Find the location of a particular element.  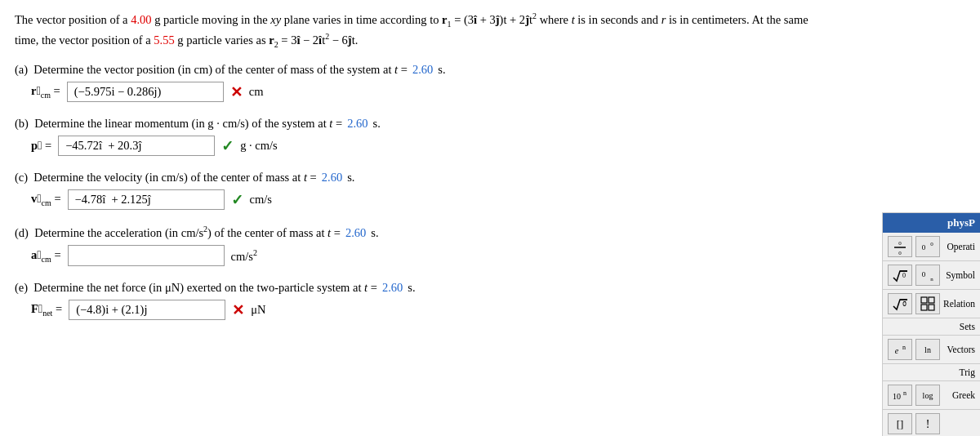

greek-buttons: 10 n log is located at coordinates (914, 395).